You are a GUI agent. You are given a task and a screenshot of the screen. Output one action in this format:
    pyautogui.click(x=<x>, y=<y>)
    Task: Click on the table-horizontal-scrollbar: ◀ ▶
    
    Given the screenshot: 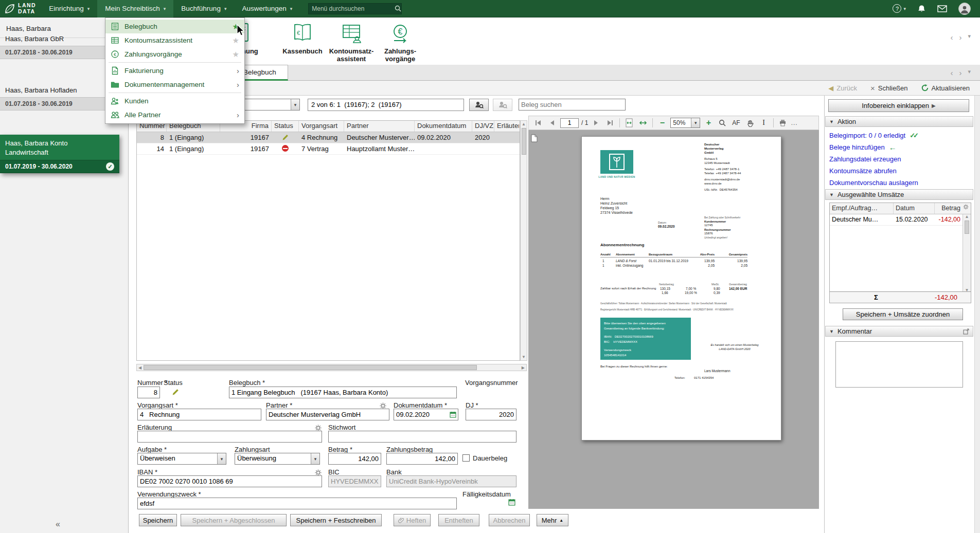 What is the action you would take?
    pyautogui.click(x=331, y=367)
    